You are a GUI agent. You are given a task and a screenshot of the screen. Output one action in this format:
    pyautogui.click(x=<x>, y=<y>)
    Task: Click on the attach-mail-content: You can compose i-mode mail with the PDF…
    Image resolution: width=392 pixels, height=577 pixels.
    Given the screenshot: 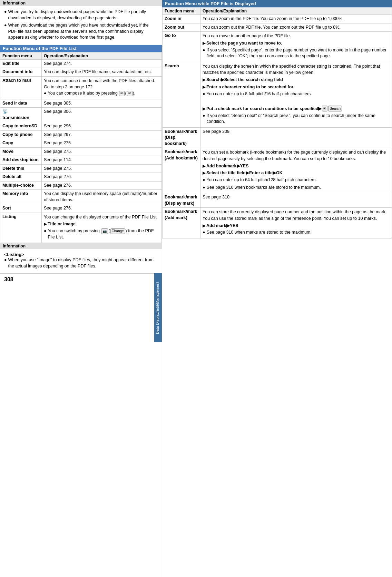 What is the action you would take?
    pyautogui.click(x=101, y=87)
    